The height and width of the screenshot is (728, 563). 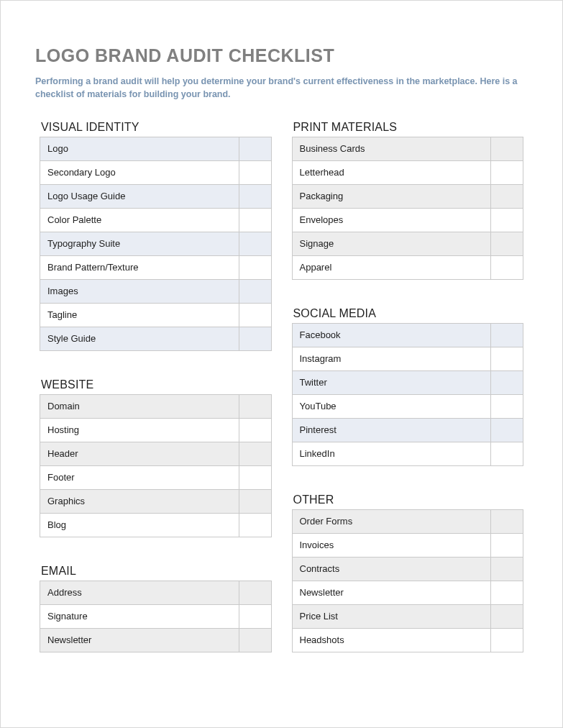 What do you see at coordinates (408, 209) in the screenshot?
I see `checklist-table: Business CardsLetterheadPackagingEnvelop…` at bounding box center [408, 209].